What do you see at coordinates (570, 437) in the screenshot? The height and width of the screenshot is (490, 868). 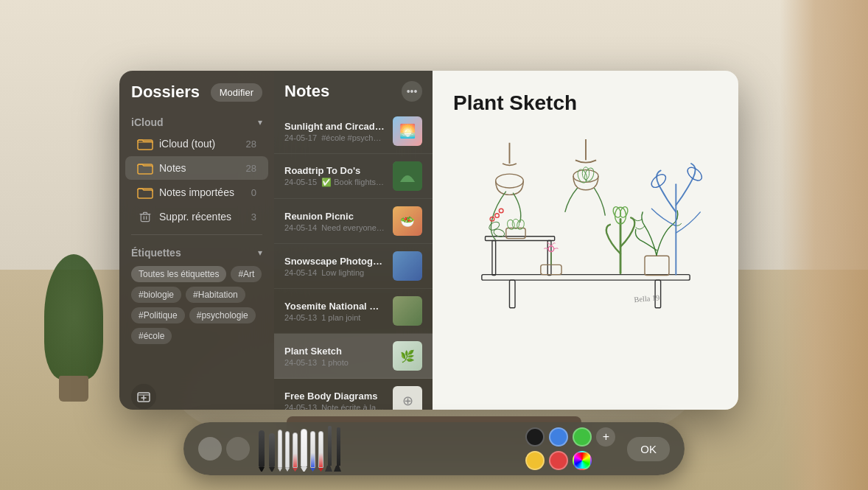 I see `color-row-1: +` at bounding box center [570, 437].